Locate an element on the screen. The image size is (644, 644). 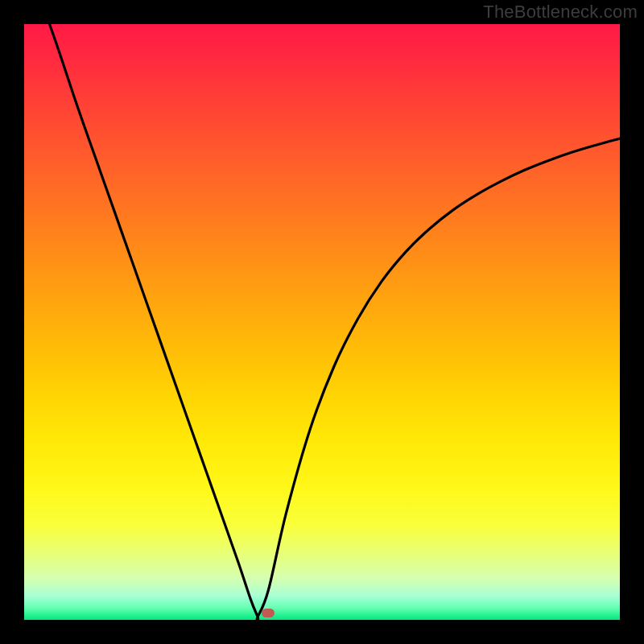
optimum-marker is located at coordinates (268, 613).